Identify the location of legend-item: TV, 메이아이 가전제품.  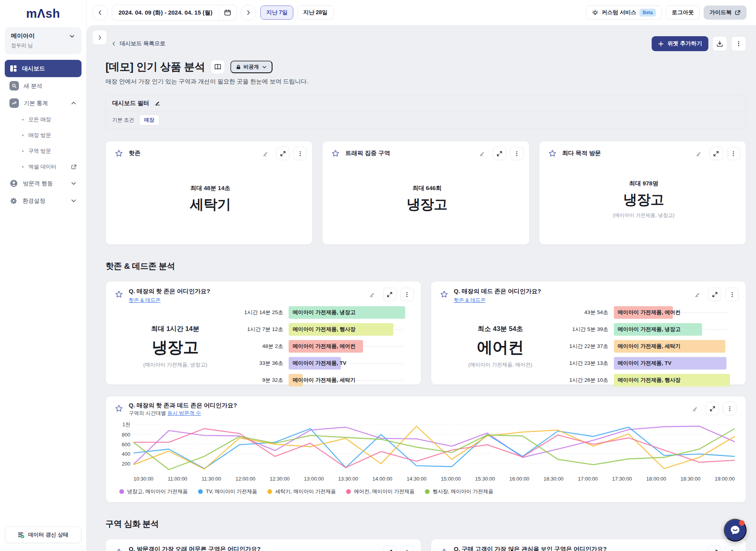
(228, 492).